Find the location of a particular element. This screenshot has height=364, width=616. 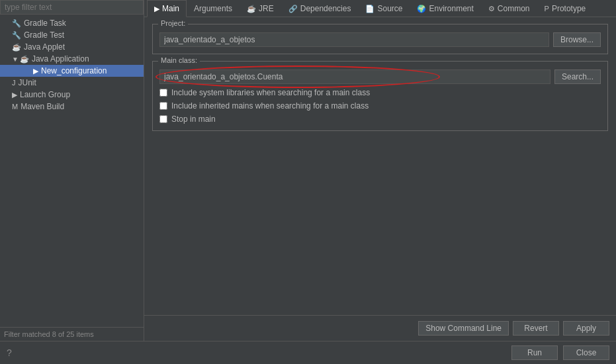

tree-label-java-applet: Java Applet is located at coordinates (44, 47).